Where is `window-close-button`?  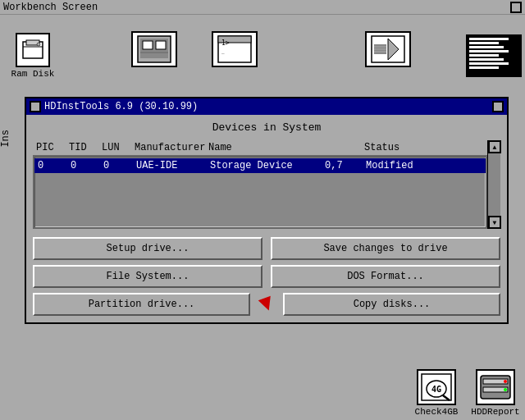
window-close-button is located at coordinates (35, 107).